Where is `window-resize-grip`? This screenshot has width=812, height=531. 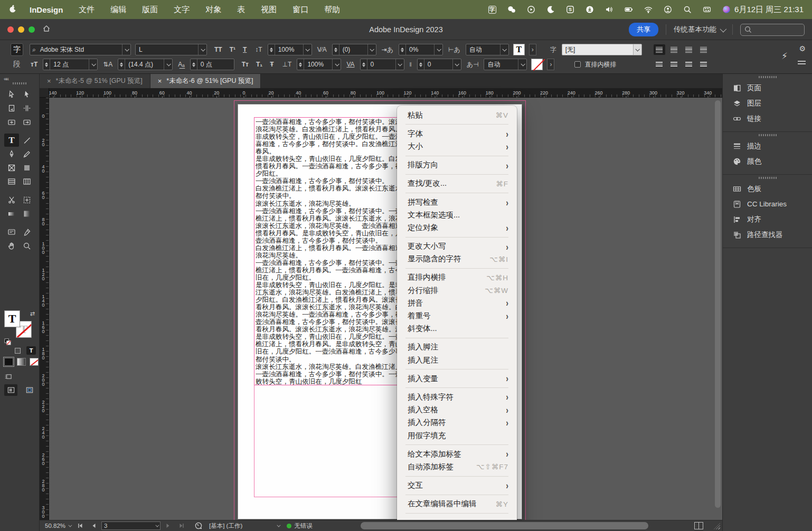 window-resize-grip is located at coordinates (717, 526).